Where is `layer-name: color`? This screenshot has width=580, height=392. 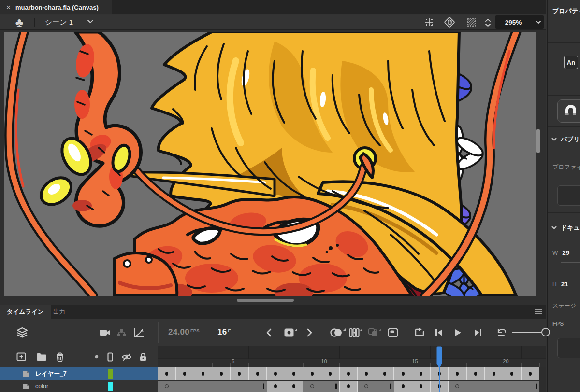 layer-name: color is located at coordinates (42, 386).